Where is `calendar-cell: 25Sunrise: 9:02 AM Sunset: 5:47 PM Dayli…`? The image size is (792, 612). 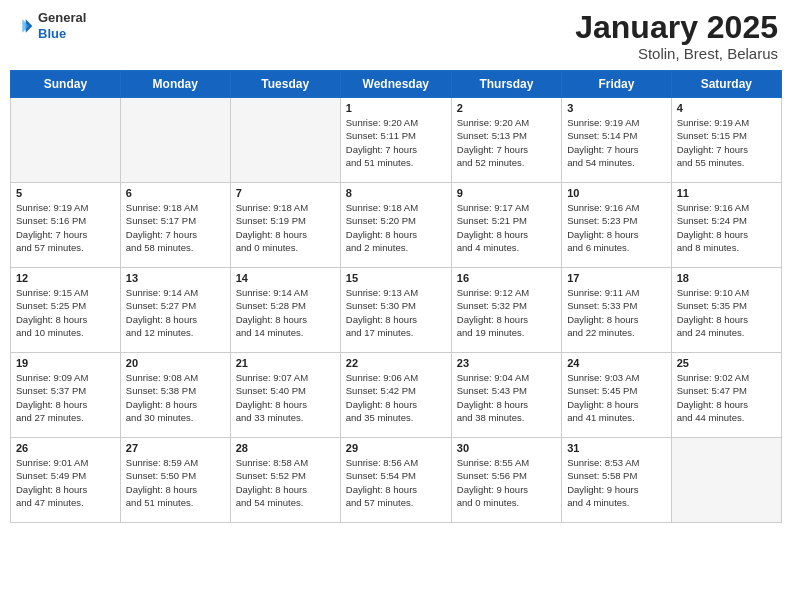
calendar-cell: 25Sunrise: 9:02 AM Sunset: 5:47 PM Dayli… is located at coordinates (726, 396).